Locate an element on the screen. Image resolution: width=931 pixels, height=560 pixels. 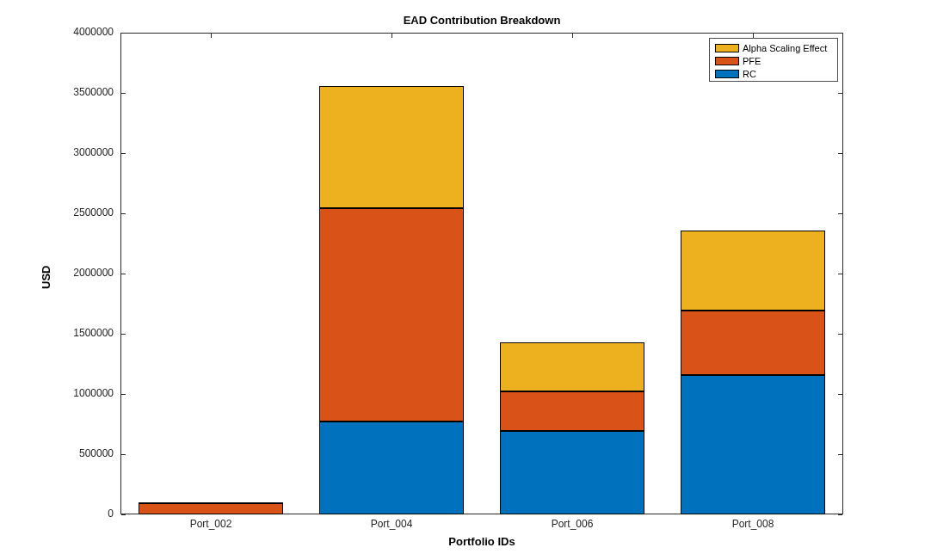
chart-title: EAD Contribution Breakdown is located at coordinates (482, 21).